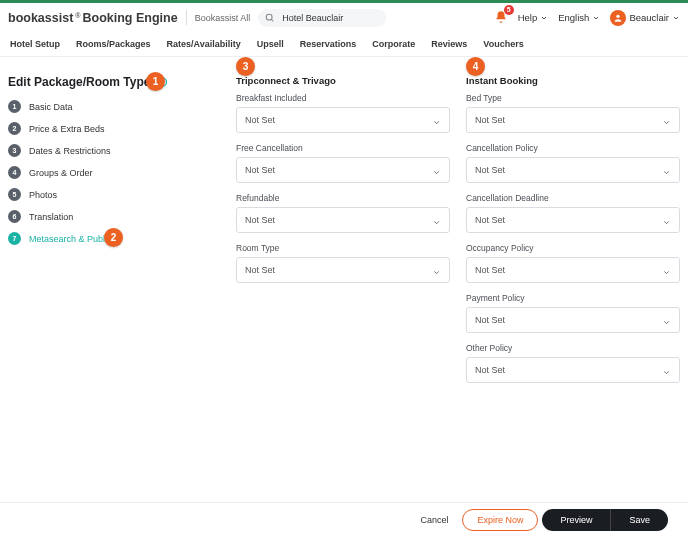 The image size is (688, 537). What do you see at coordinates (343, 270) in the screenshot?
I see `select-room-type: Not Set` at bounding box center [343, 270].